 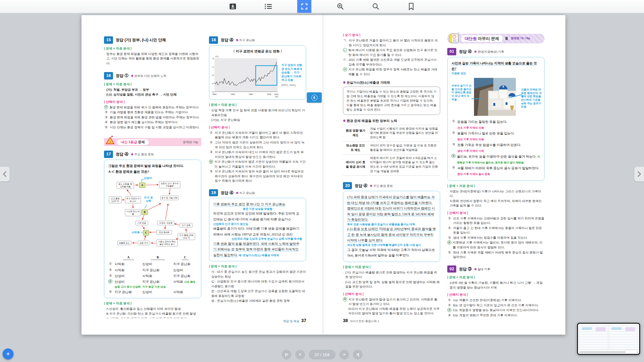 What do you see at coordinates (122, 76) in the screenshot?
I see `answer-text: 정답 ①` at bounding box center [122, 76].